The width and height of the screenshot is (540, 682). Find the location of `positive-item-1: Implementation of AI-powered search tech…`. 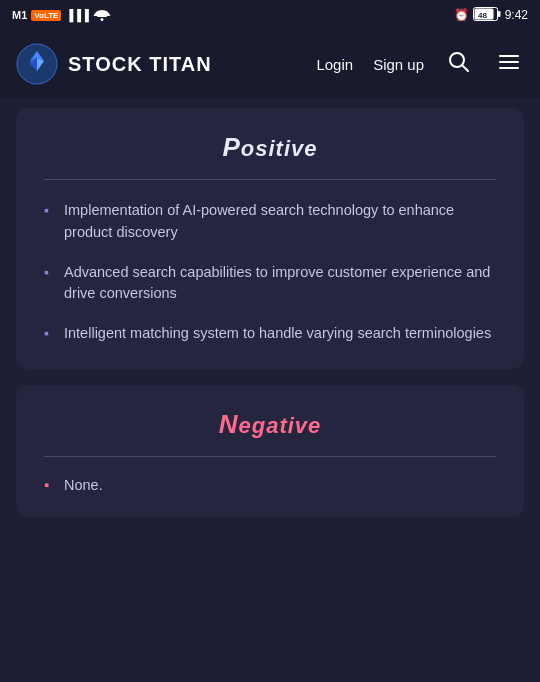

positive-item-1: Implementation of AI-powered search tech… is located at coordinates (270, 222).